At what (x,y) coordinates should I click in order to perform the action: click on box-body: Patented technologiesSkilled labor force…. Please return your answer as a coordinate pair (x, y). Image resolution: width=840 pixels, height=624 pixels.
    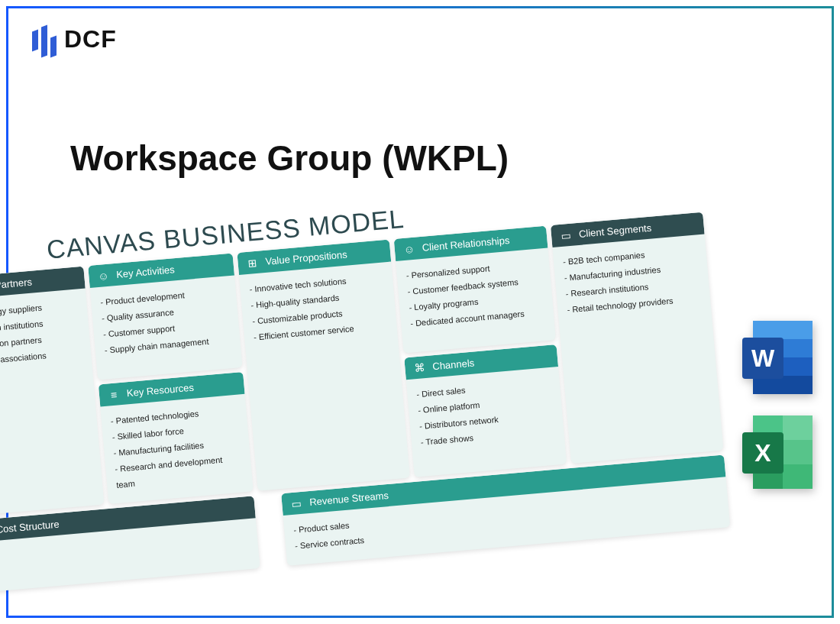
    Looking at the image, I should click on (176, 449).